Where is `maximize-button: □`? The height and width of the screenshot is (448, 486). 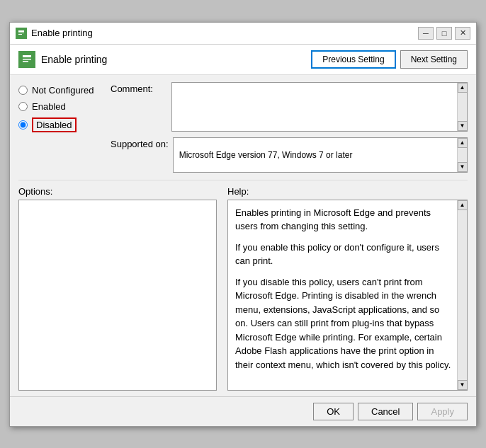 maximize-button: □ is located at coordinates (444, 33).